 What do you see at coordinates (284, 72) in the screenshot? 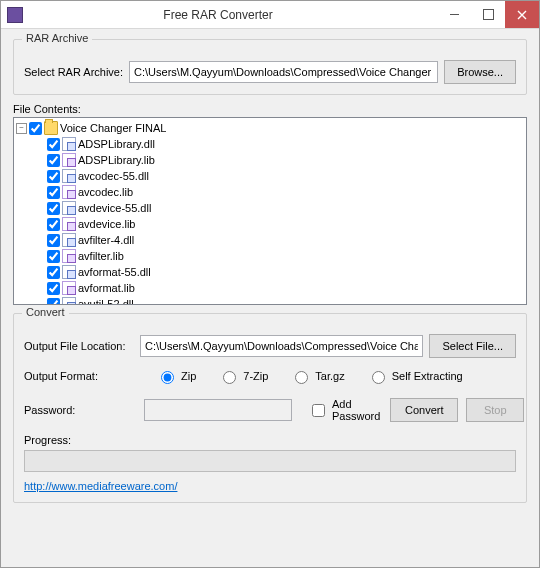
I see `archive-path-input` at bounding box center [284, 72].